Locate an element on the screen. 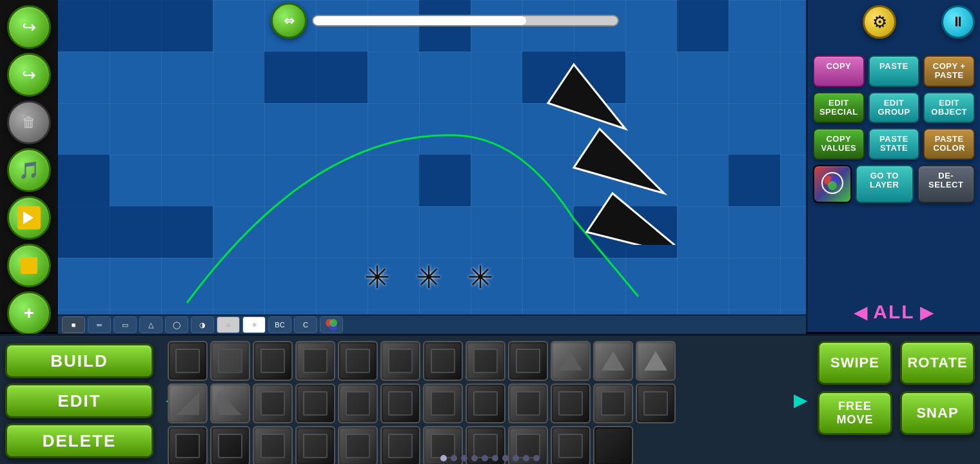  scrubber-button: ⇔ is located at coordinates (289, 21).